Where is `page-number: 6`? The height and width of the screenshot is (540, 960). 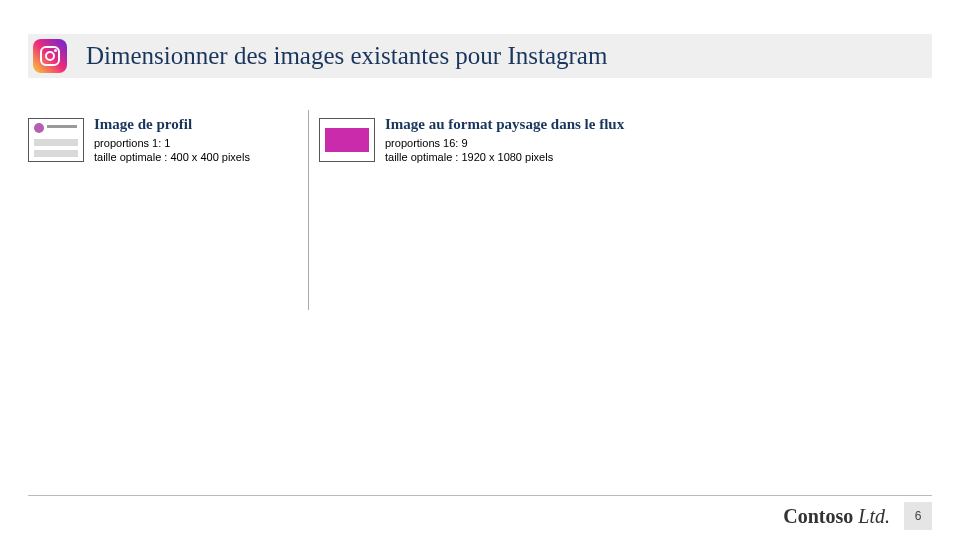
page-number: 6 is located at coordinates (918, 516).